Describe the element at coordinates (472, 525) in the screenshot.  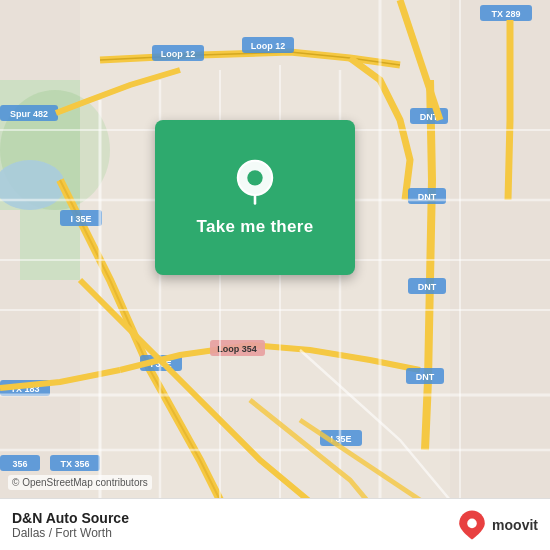
I see `moovit-icon` at that location.